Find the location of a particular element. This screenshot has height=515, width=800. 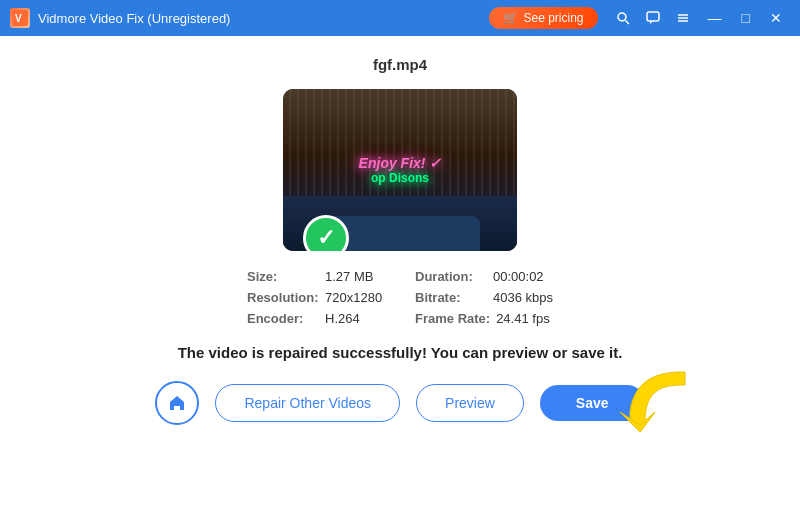

encoder-label: Encoder: is located at coordinates (283, 318).